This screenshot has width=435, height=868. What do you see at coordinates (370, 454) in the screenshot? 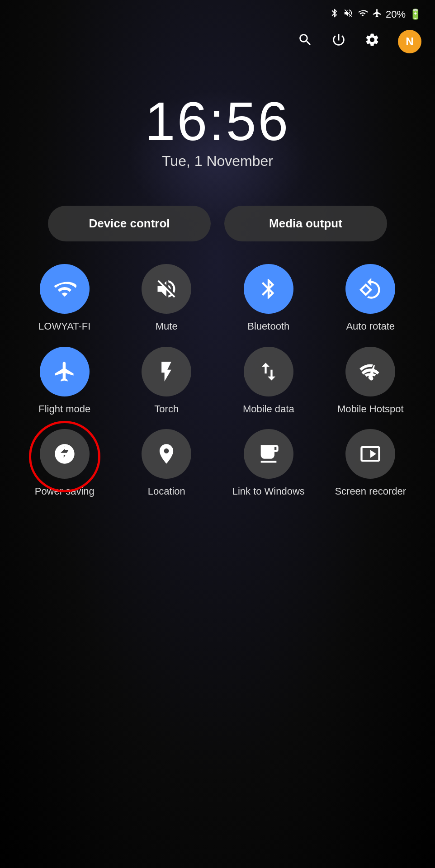
I see `screenrecorder-icon-circle` at bounding box center [370, 454].